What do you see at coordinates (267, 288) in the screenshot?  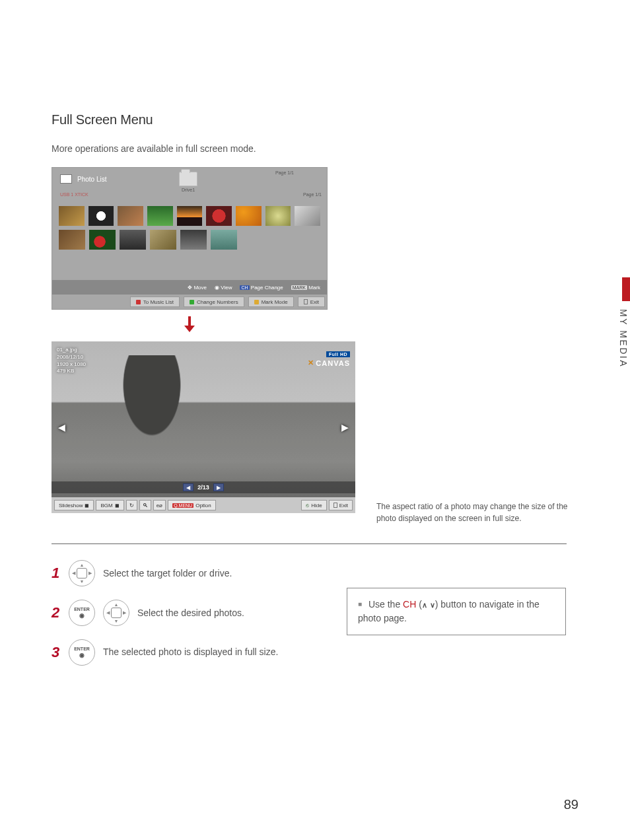 I see `hint-page-change: Page Change` at bounding box center [267, 288].